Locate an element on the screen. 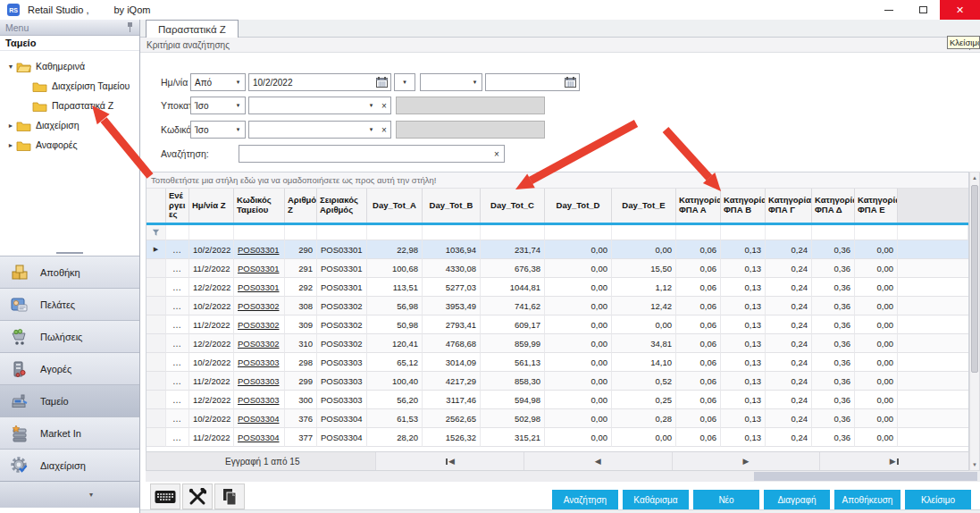 Image resolution: width=980 pixels, height=513 pixels. table-row: … 12/2/2022 POS03301 292 POS03301 113,51… is located at coordinates (557, 288).